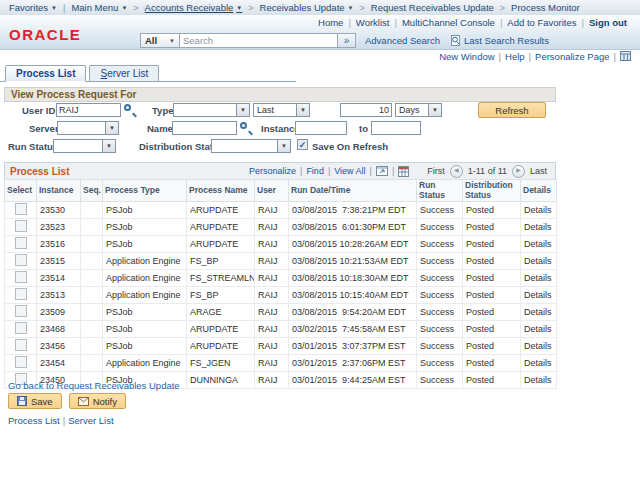  I want to click on days-unit-select: Days▼, so click(418, 110).